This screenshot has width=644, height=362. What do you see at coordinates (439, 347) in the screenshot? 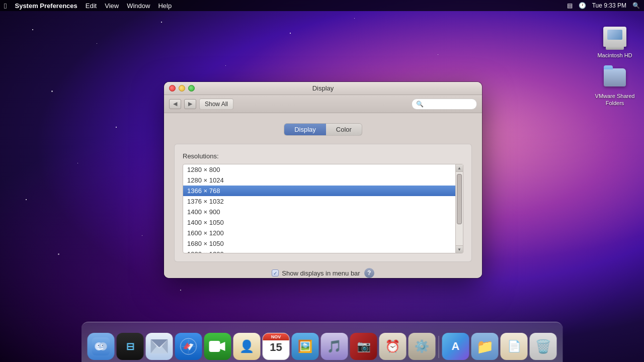
I see `dock-divider` at bounding box center [439, 347].